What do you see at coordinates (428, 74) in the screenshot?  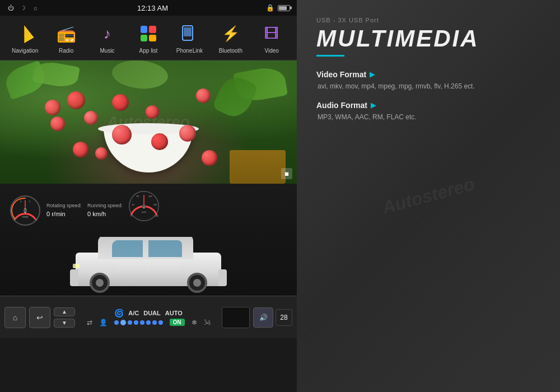 I see `video-format-title: Video Format ▶` at bounding box center [428, 74].